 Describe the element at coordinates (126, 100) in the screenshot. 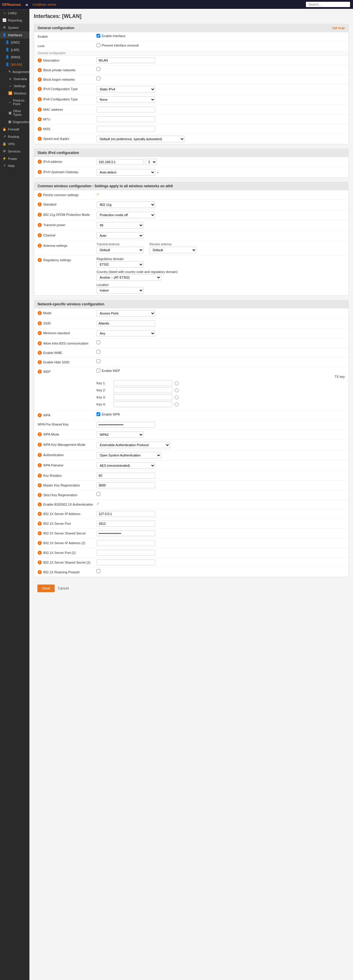

I see `ipv6-config-select: None` at that location.